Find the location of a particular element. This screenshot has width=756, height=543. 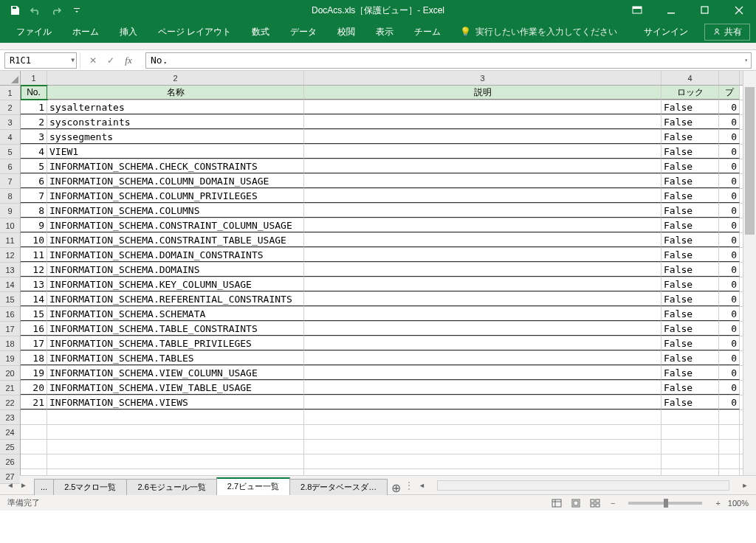

sheet-tab-module: 2.6モジュール一覧 is located at coordinates (171, 487).